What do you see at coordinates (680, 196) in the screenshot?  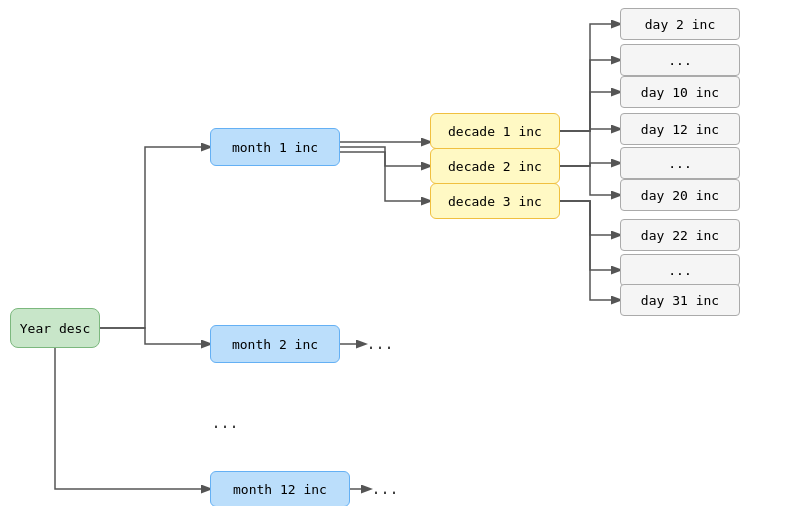 I see `day20-label: day 20 inc` at bounding box center [680, 196].